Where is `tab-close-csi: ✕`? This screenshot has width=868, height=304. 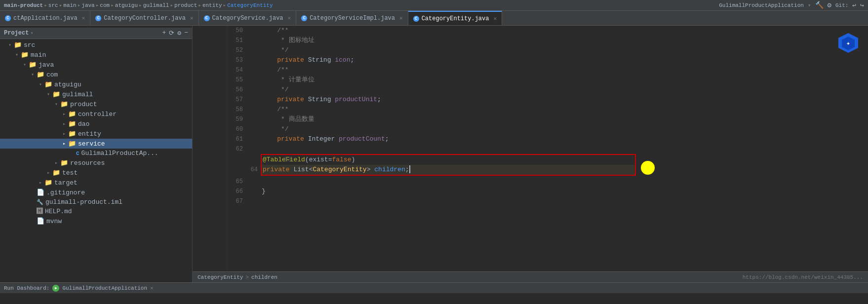
tab-close-csi: ✕ is located at coordinates (401, 18).